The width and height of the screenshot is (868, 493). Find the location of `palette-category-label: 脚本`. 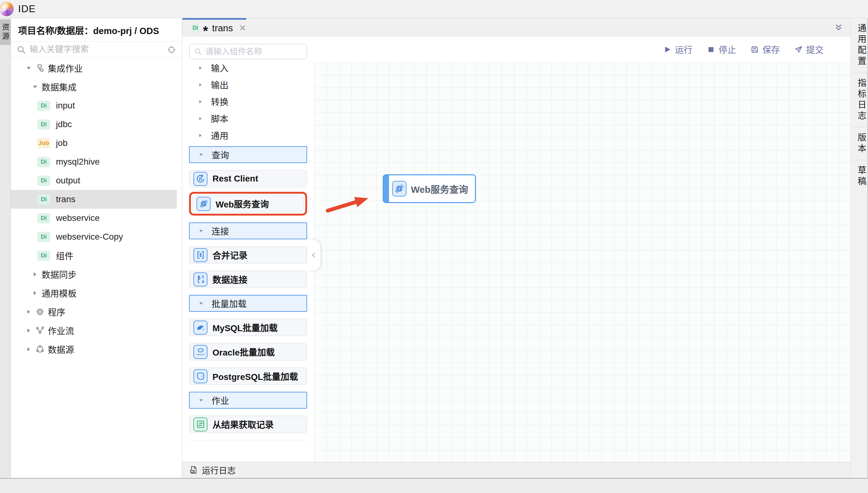

palette-category-label: 脚本 is located at coordinates (220, 119).